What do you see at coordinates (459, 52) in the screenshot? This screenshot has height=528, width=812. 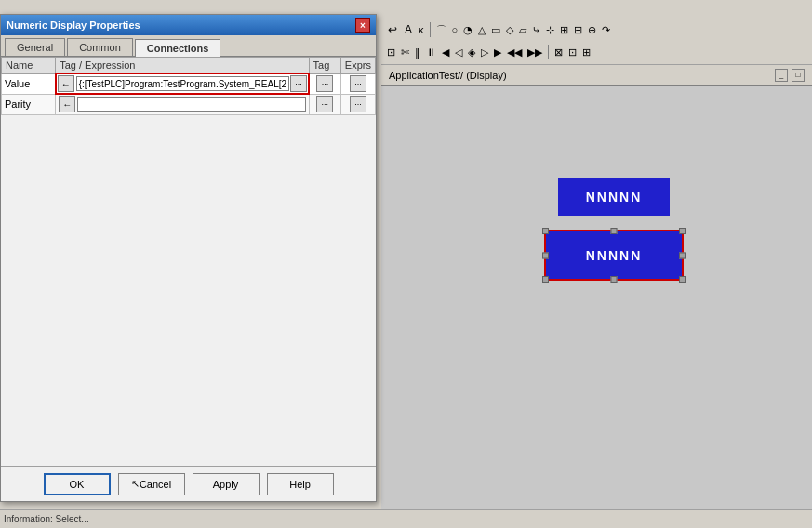 I see `toolbar-icon-prev2: ◁` at bounding box center [459, 52].